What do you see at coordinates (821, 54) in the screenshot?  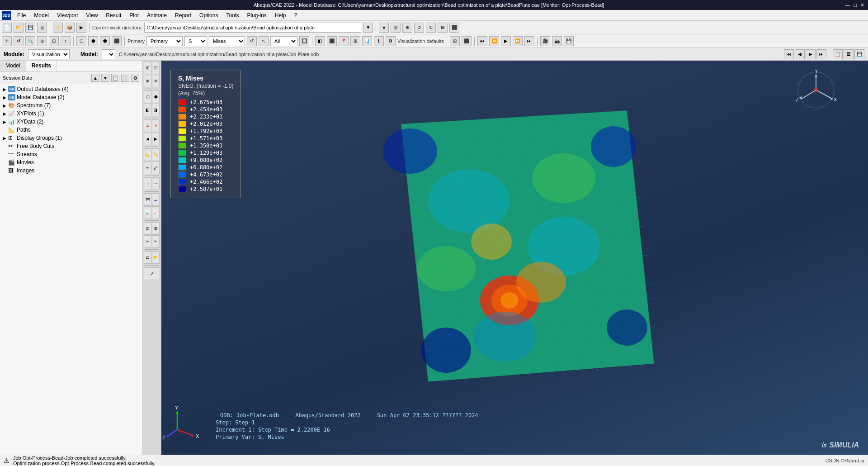 I see `mod-last-btn: ⏭` at bounding box center [821, 54].